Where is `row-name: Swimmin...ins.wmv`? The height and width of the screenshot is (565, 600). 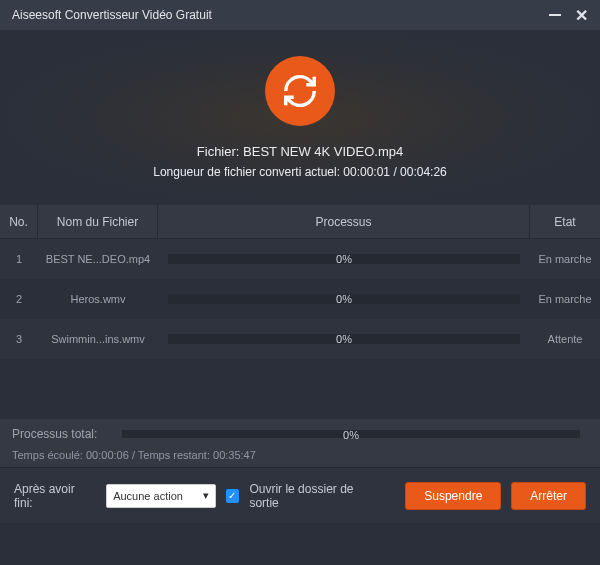
row-name: Swimmin...ins.wmv is located at coordinates (98, 339).